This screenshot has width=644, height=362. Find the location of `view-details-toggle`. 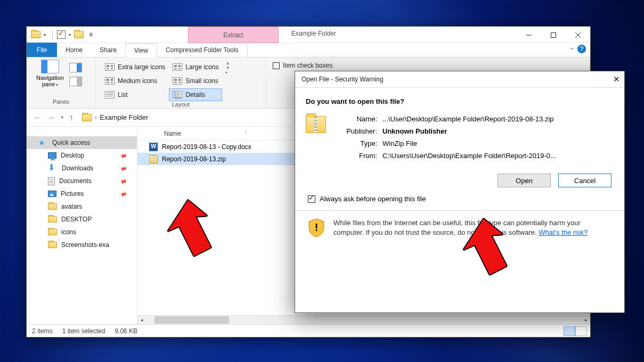

view-details-toggle is located at coordinates (569, 331).